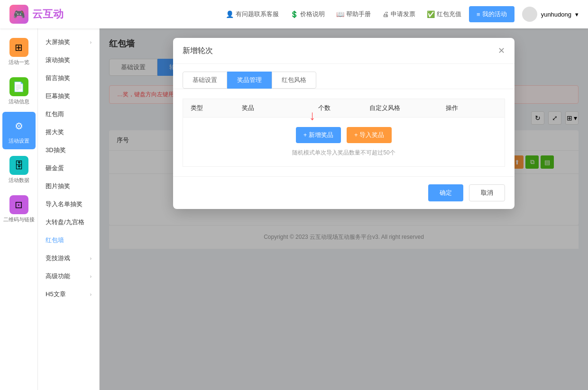  I want to click on modal-tab-style: 红包风格, so click(294, 80).